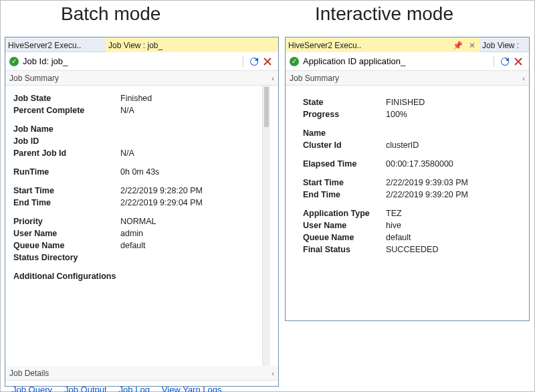 This screenshot has width=535, height=392. I want to click on app-id-label: Application ID, so click(330, 62).